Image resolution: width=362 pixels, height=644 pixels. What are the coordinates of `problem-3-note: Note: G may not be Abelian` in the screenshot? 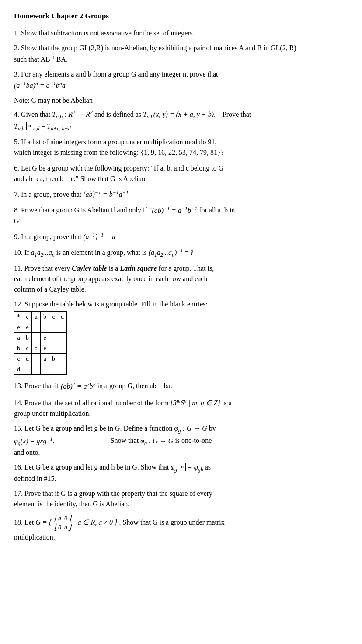 It's located at (181, 101).